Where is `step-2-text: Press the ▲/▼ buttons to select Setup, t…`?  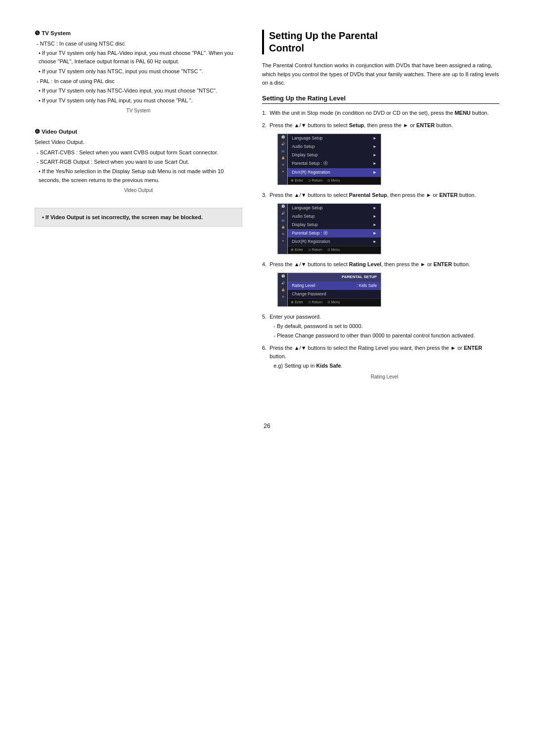
step-2-text: Press the ▲/▼ buttons to select Setup, t… is located at coordinates (361, 125).